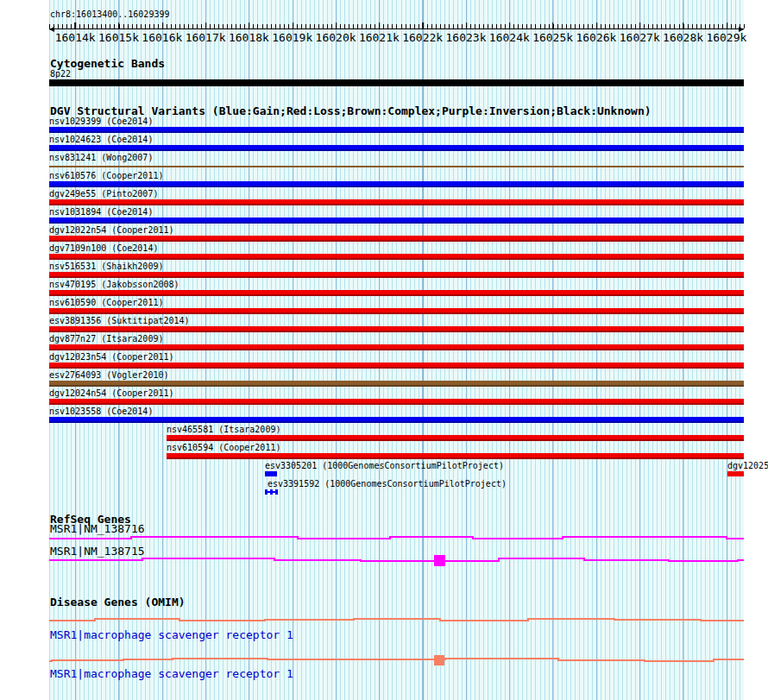 The image size is (768, 700). What do you see at coordinates (114, 285) in the screenshot?
I see `dgv-feature-label: nsv470195 (Jakobsson2008)` at bounding box center [114, 285].